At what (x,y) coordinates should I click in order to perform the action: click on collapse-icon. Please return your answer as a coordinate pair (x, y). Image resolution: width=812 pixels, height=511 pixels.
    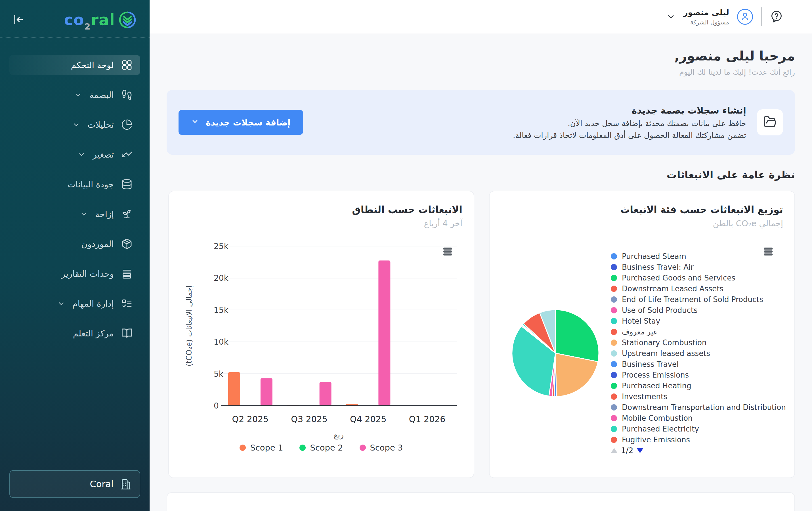
    Looking at the image, I should click on (18, 24).